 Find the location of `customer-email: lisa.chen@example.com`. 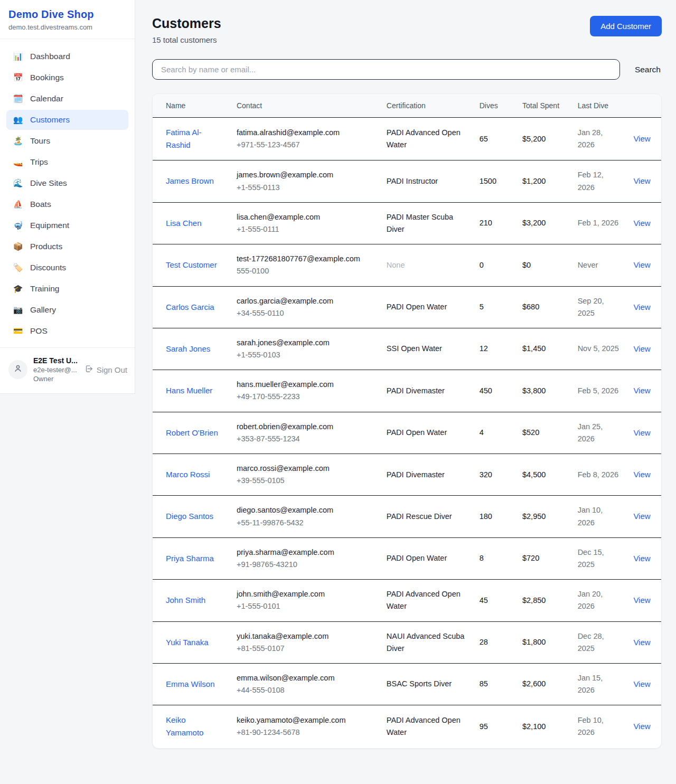

customer-email: lisa.chen@example.com is located at coordinates (305, 218).